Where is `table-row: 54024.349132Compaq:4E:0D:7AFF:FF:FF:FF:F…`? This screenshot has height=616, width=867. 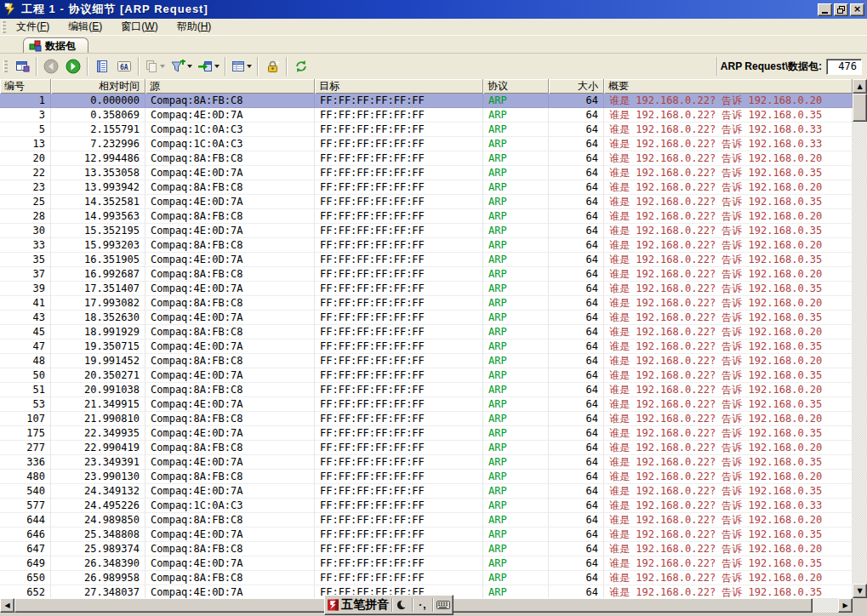 table-row: 54024.349132Compaq:4E:0D:7AFF:FF:FF:FF:F… is located at coordinates (426, 492).